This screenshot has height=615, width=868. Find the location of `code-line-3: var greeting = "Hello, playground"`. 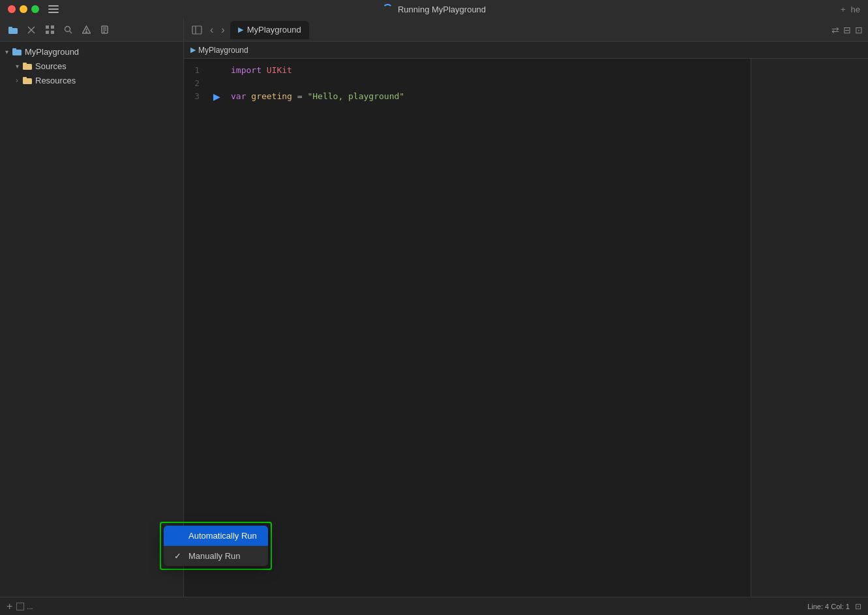

code-line-3: var greeting = "Hello, playground" is located at coordinates (488, 97).